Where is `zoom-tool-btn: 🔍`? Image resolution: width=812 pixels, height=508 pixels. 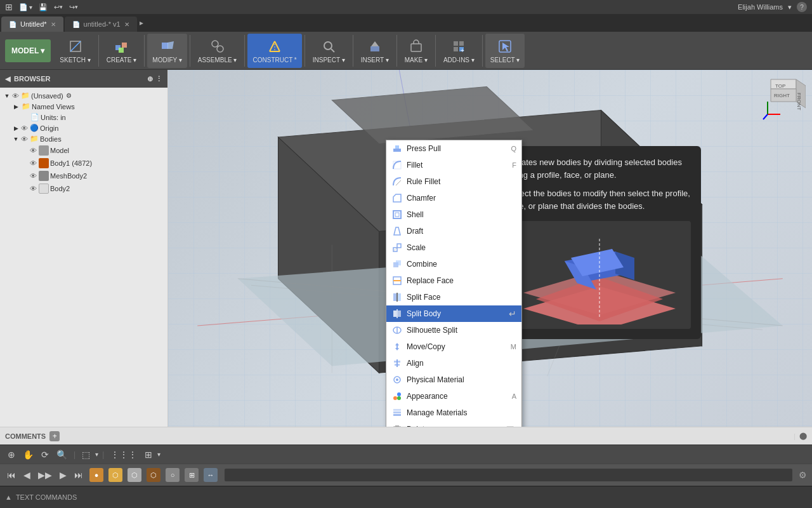 zoom-tool-btn: 🔍 is located at coordinates (62, 455).